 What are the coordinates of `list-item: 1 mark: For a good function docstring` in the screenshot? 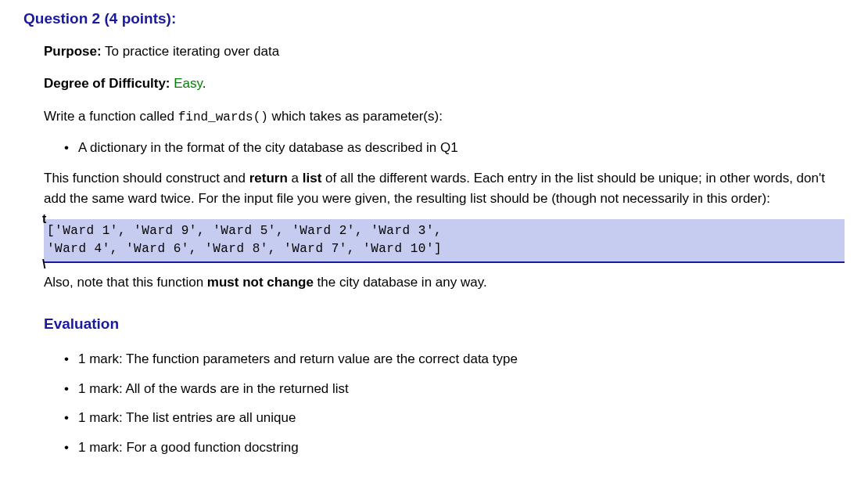 It's located at (454, 448).